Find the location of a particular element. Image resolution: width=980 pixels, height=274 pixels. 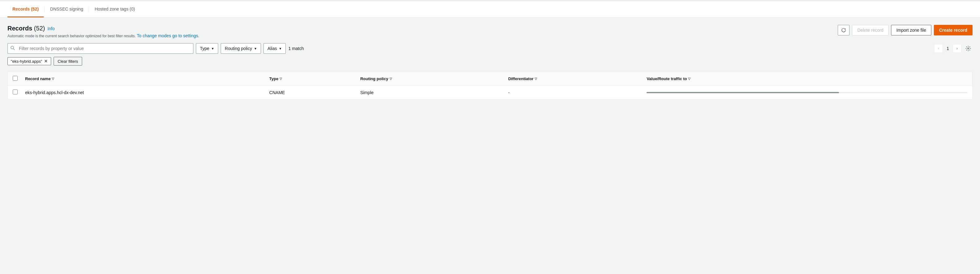

col-record-name: Record name ▽ is located at coordinates (142, 79).